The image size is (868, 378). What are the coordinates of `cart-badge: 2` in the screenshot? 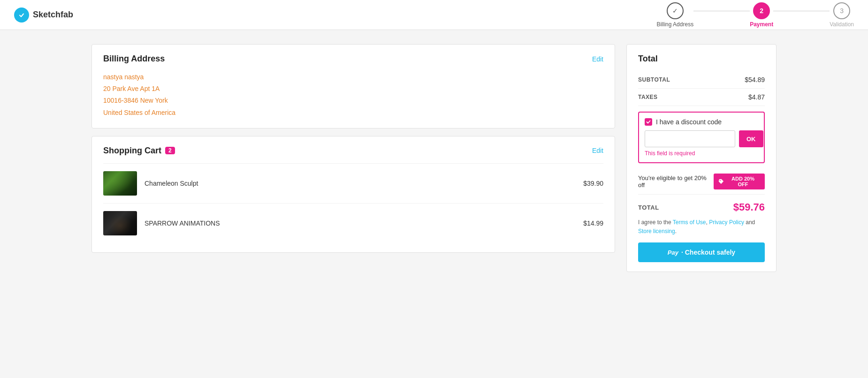 It's located at (170, 151).